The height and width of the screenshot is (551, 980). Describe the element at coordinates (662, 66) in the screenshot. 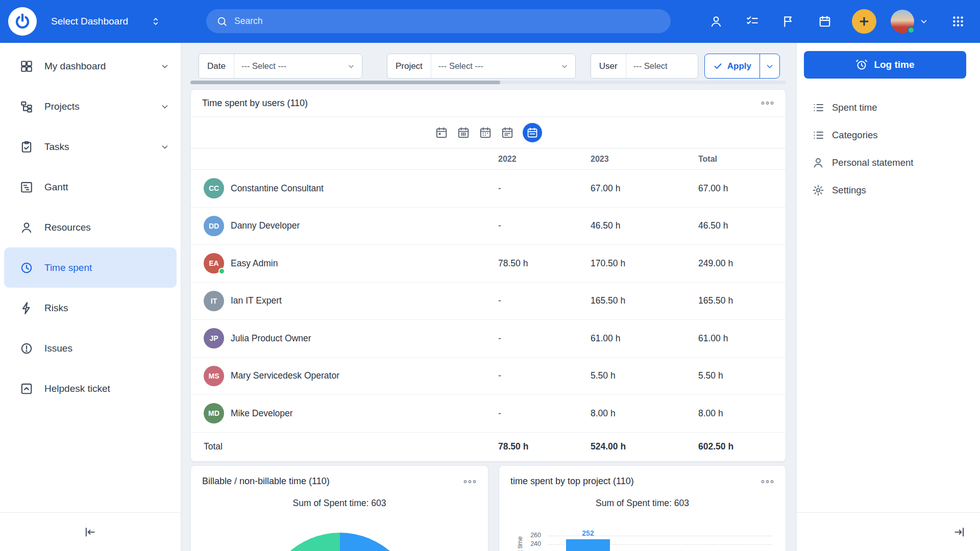

I see `user-filter-select: --- Select` at that location.